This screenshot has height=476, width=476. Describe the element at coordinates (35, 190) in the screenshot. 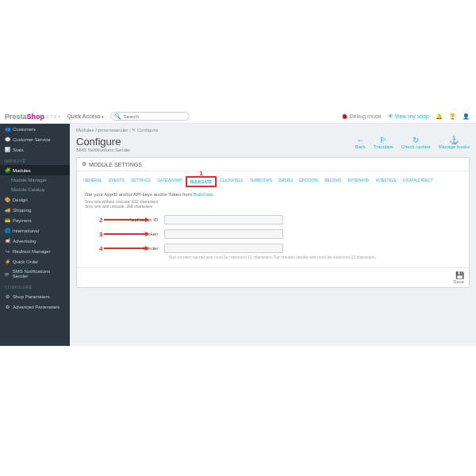

I see `sidebar-item: Module Catalog` at that location.